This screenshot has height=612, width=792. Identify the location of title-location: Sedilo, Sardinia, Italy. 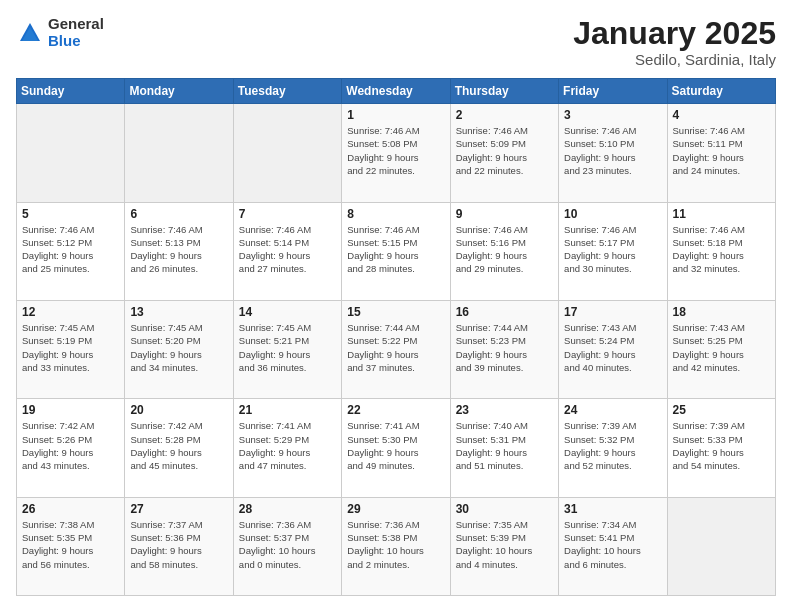
(674, 60).